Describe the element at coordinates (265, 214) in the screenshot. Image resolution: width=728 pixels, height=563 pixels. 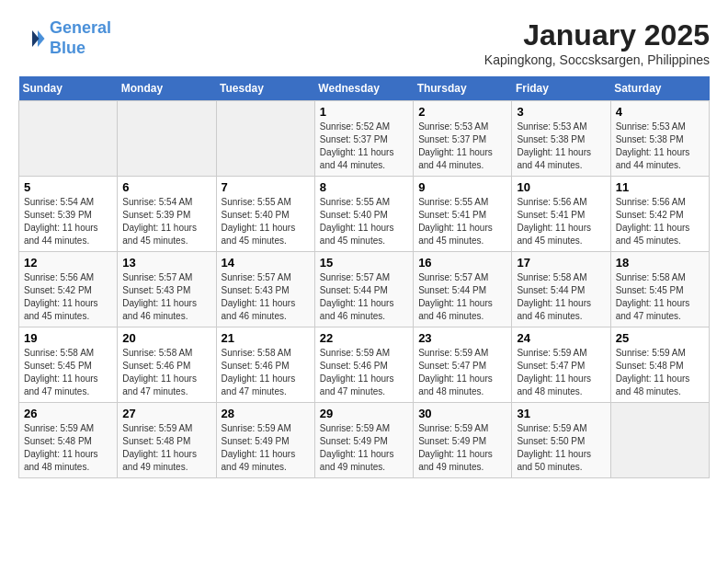
I see `calendar-cell: 7Sunrise: 5:55 AMSunset: 5:40 PMDaylight…` at that location.